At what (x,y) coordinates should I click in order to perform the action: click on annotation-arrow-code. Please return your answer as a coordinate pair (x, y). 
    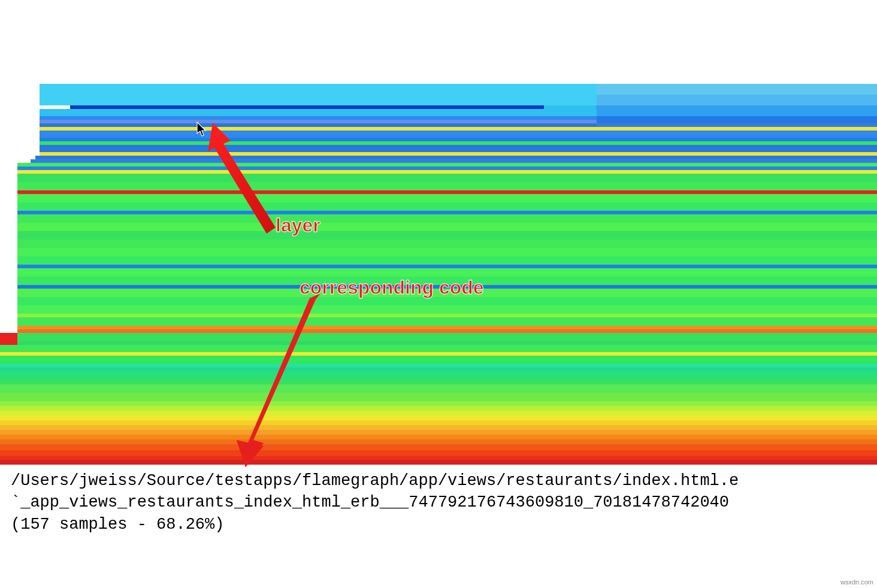
    Looking at the image, I should click on (282, 380).